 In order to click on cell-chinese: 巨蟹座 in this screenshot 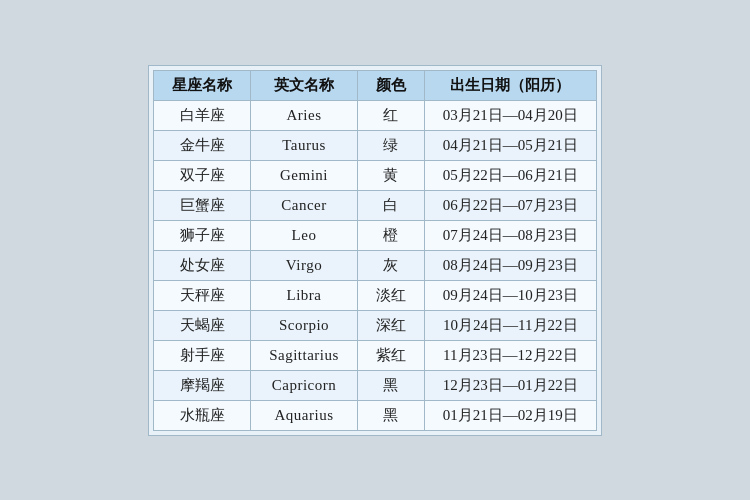, I will do `click(202, 205)`.